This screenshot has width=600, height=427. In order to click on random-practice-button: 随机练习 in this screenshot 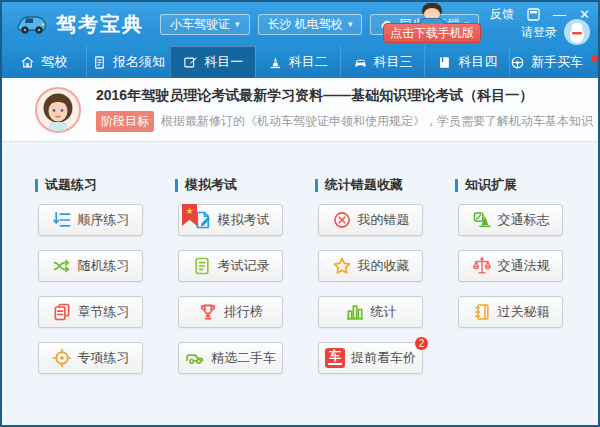, I will do `click(90, 266)`.